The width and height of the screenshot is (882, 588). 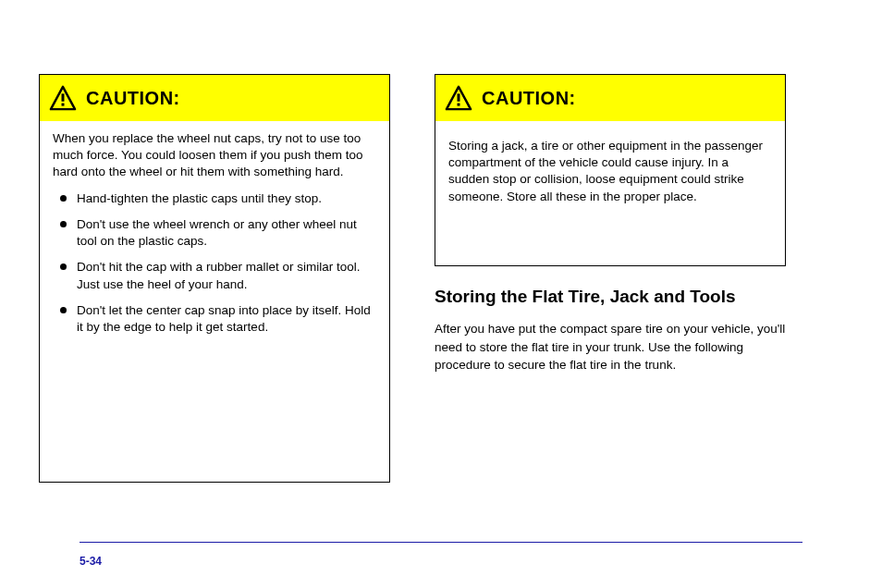 What do you see at coordinates (441, 542) in the screenshot?
I see `footer-rule` at bounding box center [441, 542].